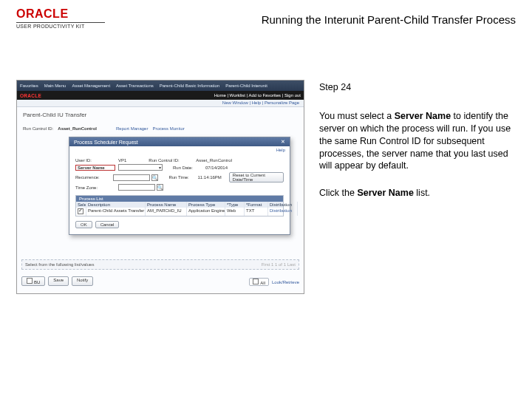 The image size is (532, 399). I want to click on process-list-header: Process List, so click(180, 199).